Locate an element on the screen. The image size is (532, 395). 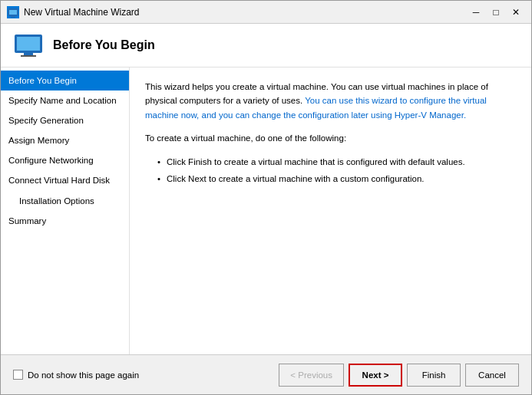
instruction-intro: To create a virtual machine, do one of t… is located at coordinates (330, 138).